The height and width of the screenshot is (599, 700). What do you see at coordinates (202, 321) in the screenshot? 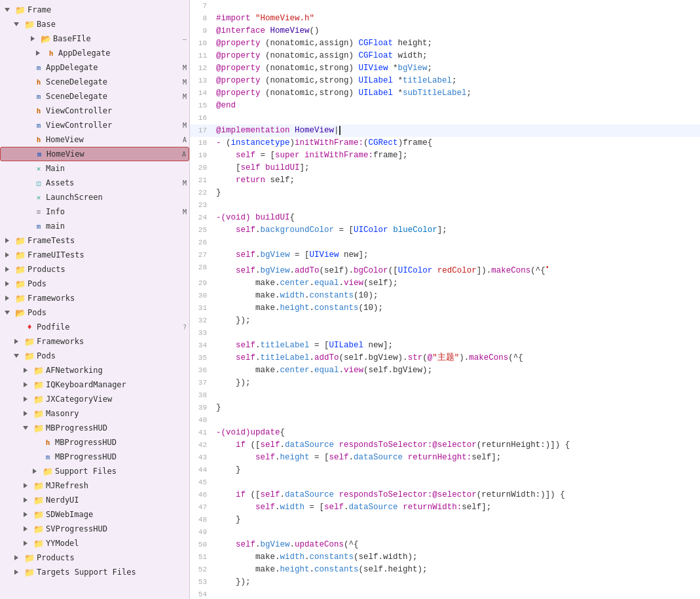
I see `line-num: 32` at bounding box center [202, 321].